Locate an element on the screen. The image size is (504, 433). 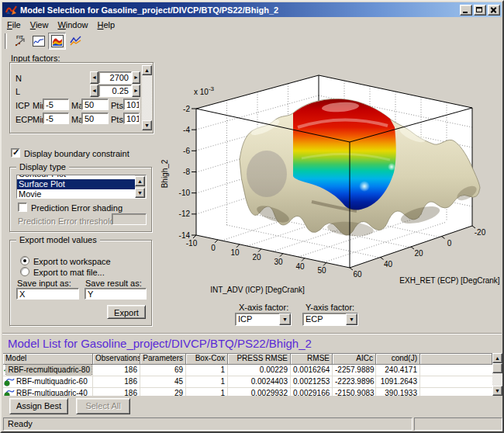
column-header: PRESS RMSE is located at coordinates (259, 359).